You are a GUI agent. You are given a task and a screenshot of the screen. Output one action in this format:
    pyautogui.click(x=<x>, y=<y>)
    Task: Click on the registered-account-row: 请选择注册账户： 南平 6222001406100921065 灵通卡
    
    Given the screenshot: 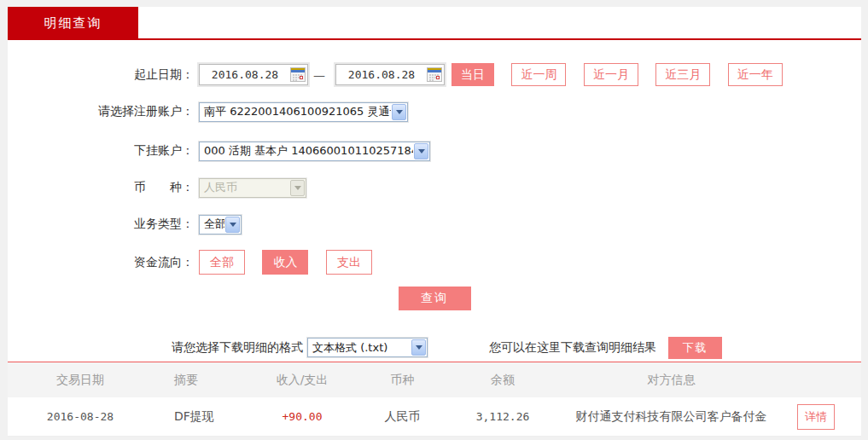 What is the action you would take?
    pyautogui.click(x=434, y=112)
    